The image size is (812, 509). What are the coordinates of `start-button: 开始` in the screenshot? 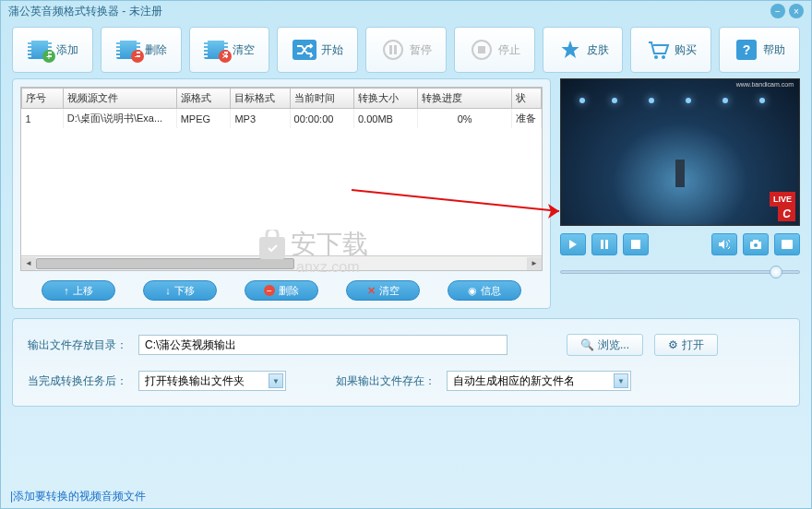 It's located at (317, 50).